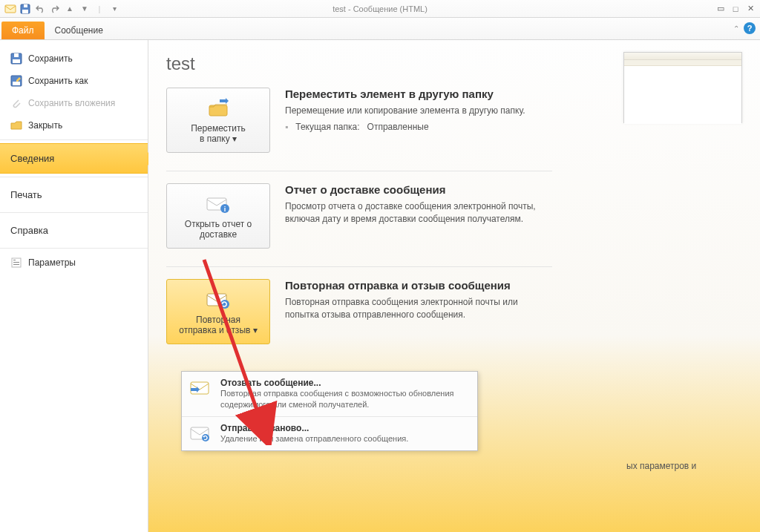 This screenshot has width=760, height=532. I want to click on recall-message-icon, so click(201, 388).